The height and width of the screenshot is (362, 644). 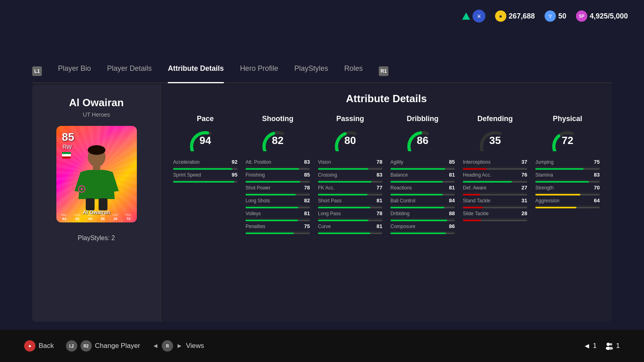 I want to click on nav-bar: L1 Player Bio Player Details Attribute D…, so click(x=322, y=74).